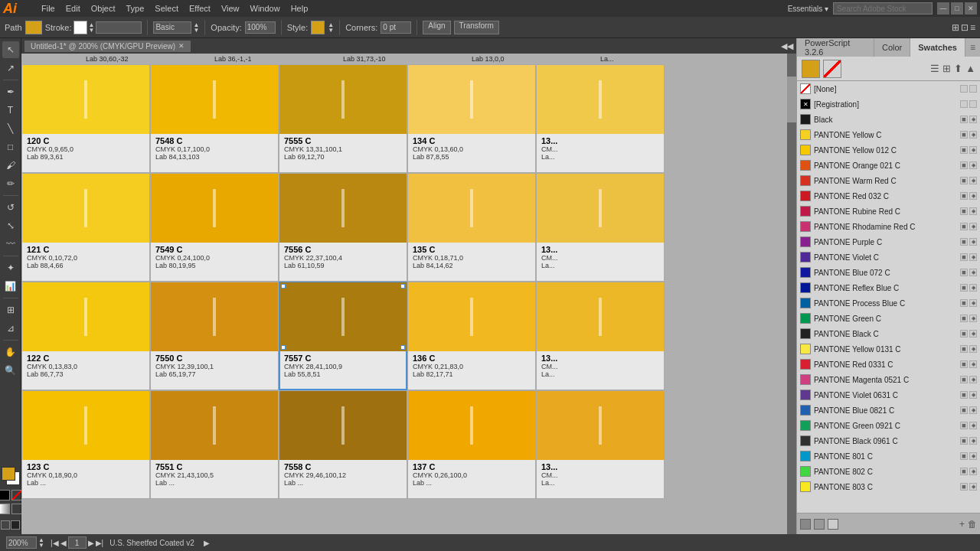 The image size is (980, 551). Describe the element at coordinates (787, 46) in the screenshot. I see `panel-toggle-icon: ◀◀` at that location.